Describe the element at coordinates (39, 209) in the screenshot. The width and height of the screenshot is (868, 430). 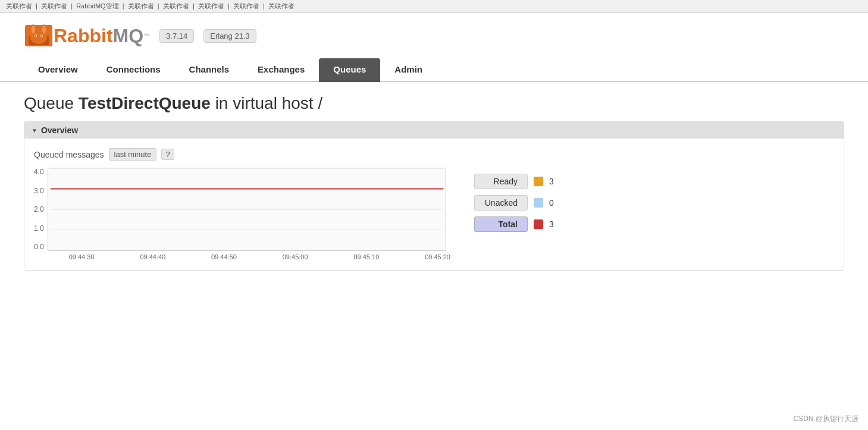
I see `y-label-2: 2.0` at that location.